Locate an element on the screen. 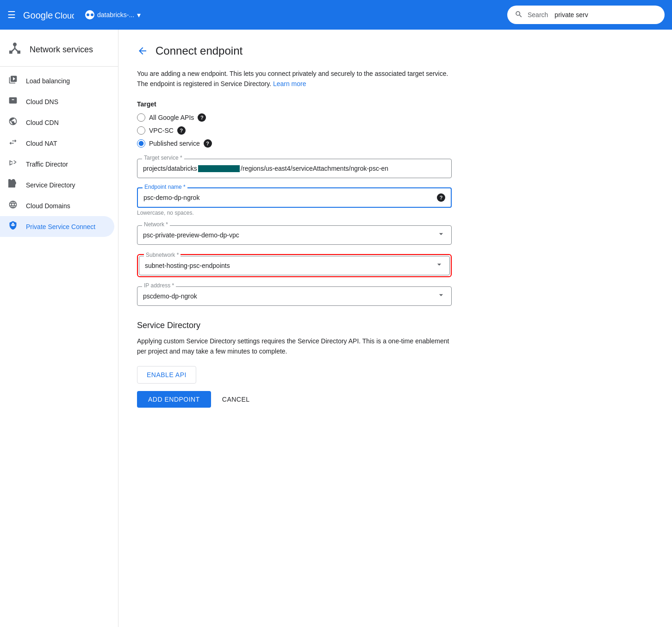 The width and height of the screenshot is (672, 627). subnetwork-highlight-wrapper: Subnetwork * subnet-hosting-psc-endpoint… is located at coordinates (294, 266).